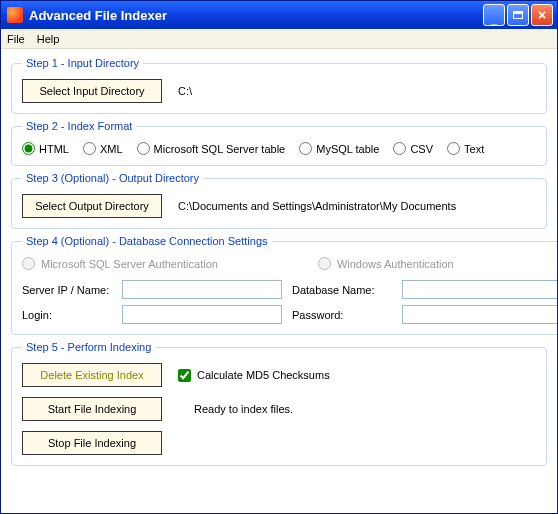  I want to click on maximize-button, so click(518, 15).